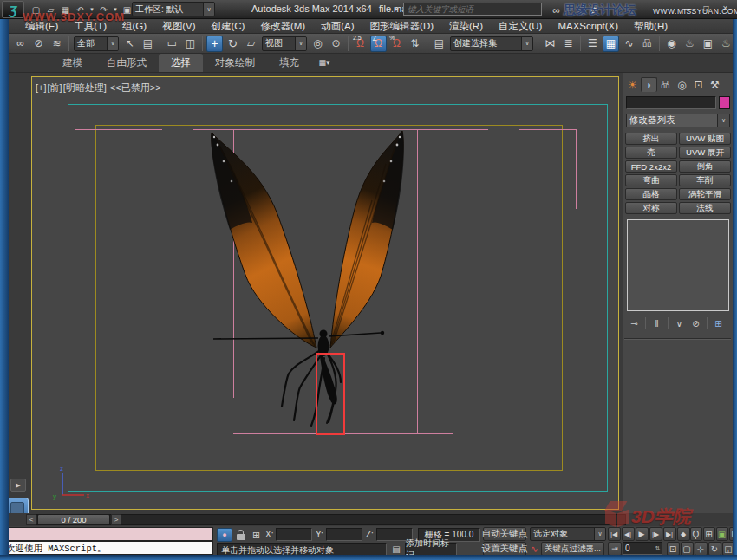  I want to click on zoom-extents-button: ▣, so click(722, 534).